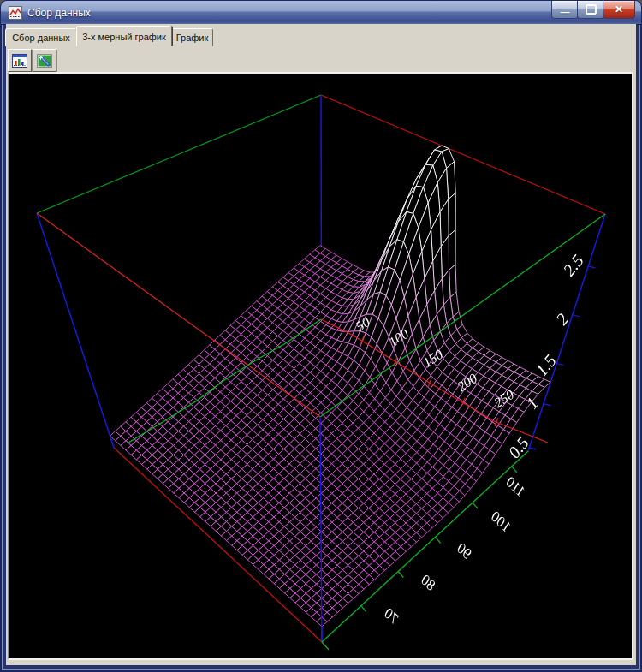  I want to click on app-chart-icon, so click(15, 13).